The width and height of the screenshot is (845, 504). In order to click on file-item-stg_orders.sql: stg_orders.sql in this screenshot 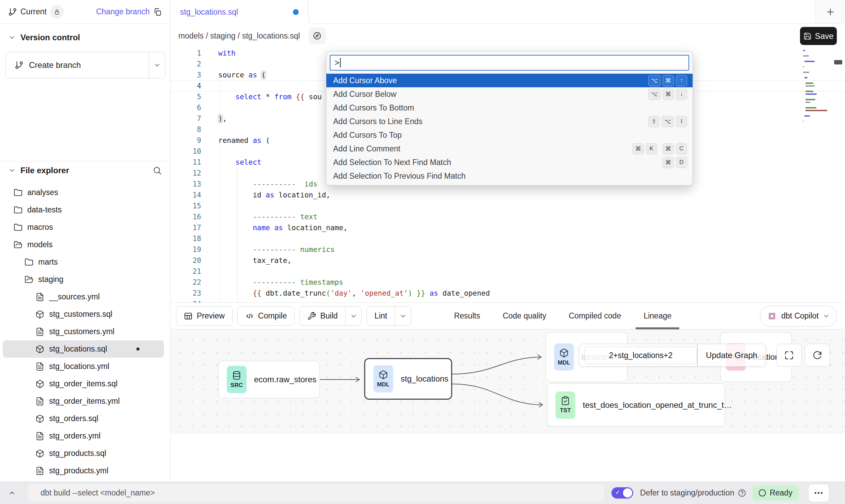, I will do `click(83, 419)`.